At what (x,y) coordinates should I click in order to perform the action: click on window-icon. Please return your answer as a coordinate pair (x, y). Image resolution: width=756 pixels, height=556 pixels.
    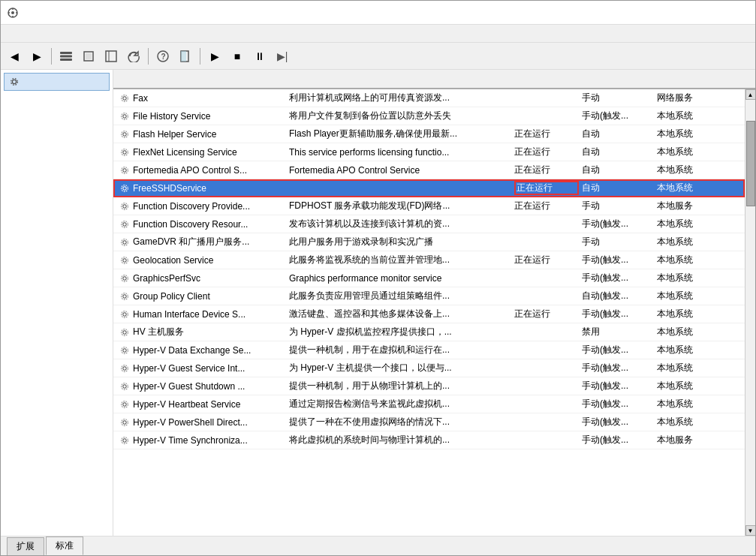
    Looking at the image, I should click on (13, 13).